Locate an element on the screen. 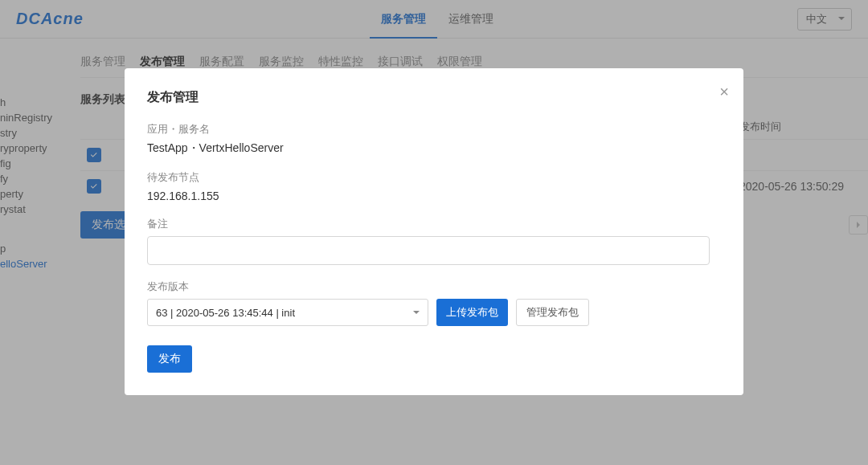 The image size is (868, 465). app-service-label: 应用・服务名 is located at coordinates (434, 129).